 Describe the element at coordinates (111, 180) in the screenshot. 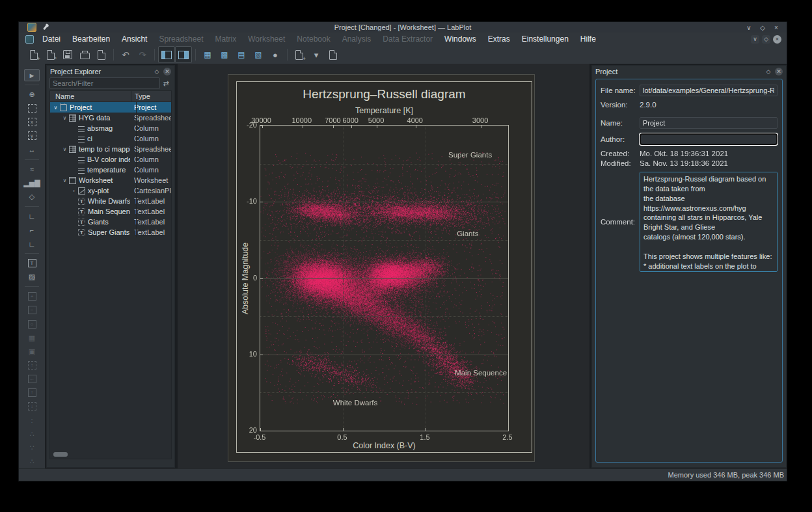

I see `tree-row-worksheet: ∨WorksheetWorksheet` at that location.